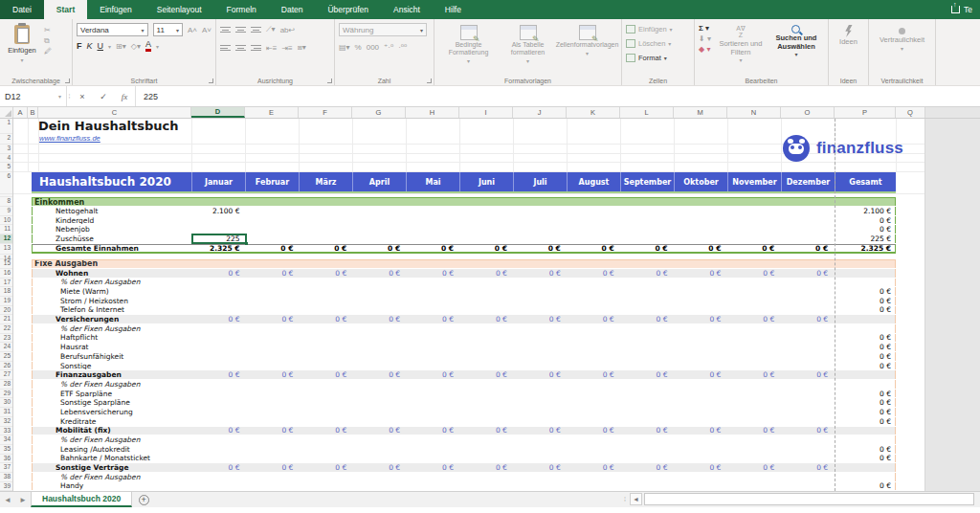  Describe the element at coordinates (807, 230) in the screenshot. I see `cell-dezember-r11` at that location.